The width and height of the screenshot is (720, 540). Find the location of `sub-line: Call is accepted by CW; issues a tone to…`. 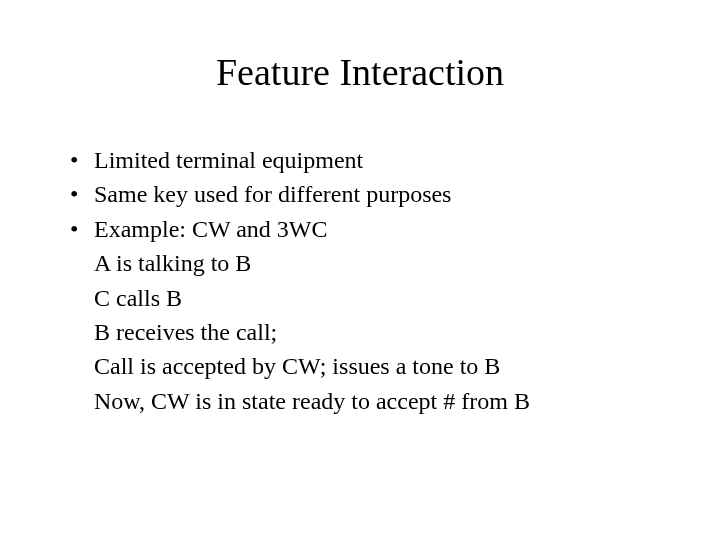

sub-line: Call is accepted by CW; issues a tone to… is located at coordinates (382, 366).